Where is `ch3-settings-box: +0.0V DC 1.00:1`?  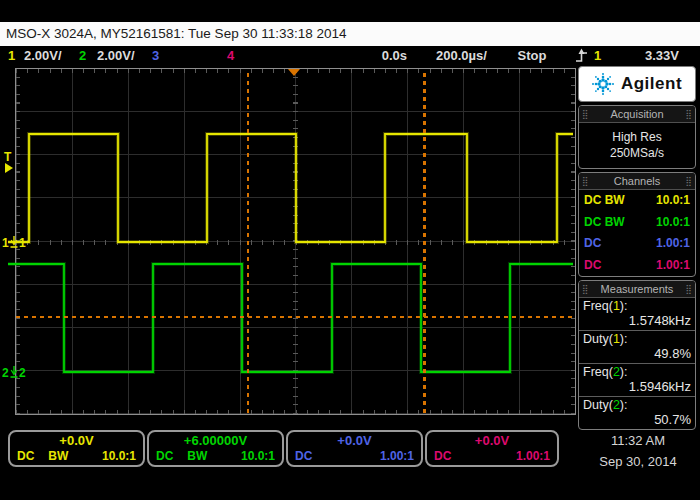 ch3-settings-box: +0.0V DC 1.00:1 is located at coordinates (354, 448).